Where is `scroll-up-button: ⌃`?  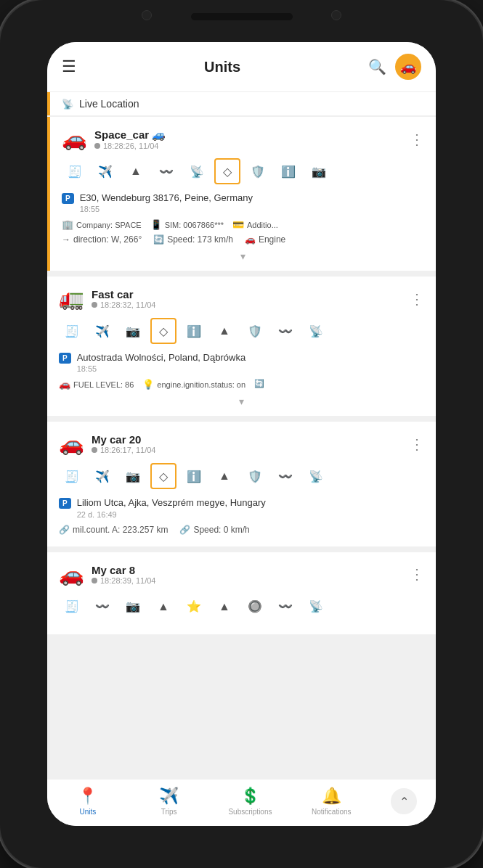
scroll-up-button: ⌃ is located at coordinates (404, 801).